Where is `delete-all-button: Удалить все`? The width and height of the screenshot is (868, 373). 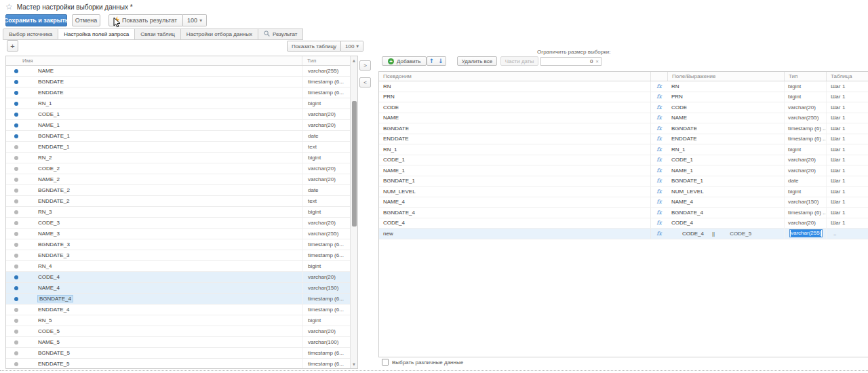
delete-all-button: Удалить все is located at coordinates (477, 61).